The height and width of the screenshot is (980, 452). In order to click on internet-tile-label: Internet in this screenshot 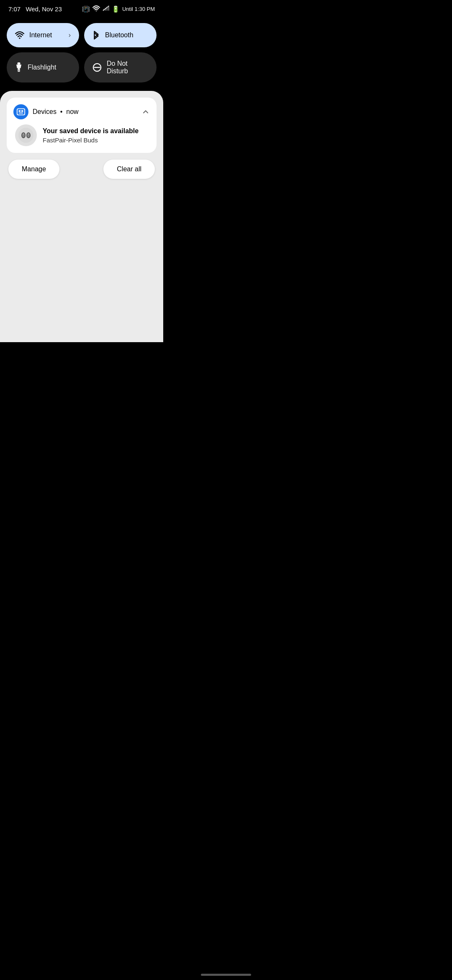, I will do `click(41, 35)`.